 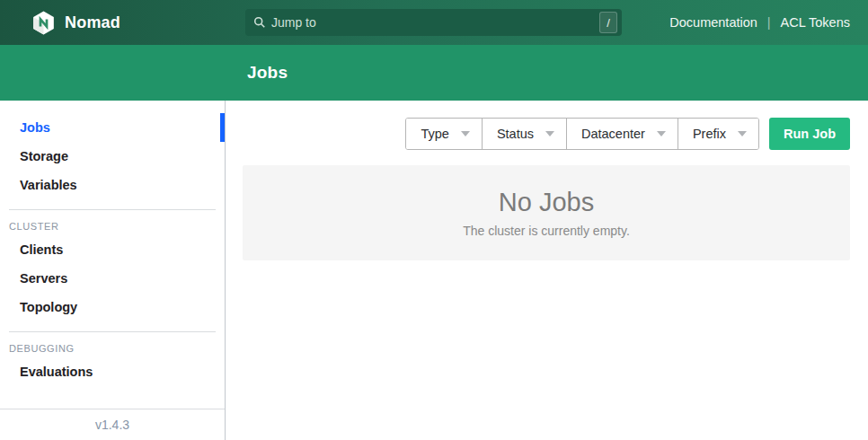 What do you see at coordinates (93, 23) in the screenshot?
I see `brand-name: Nomad` at bounding box center [93, 23].